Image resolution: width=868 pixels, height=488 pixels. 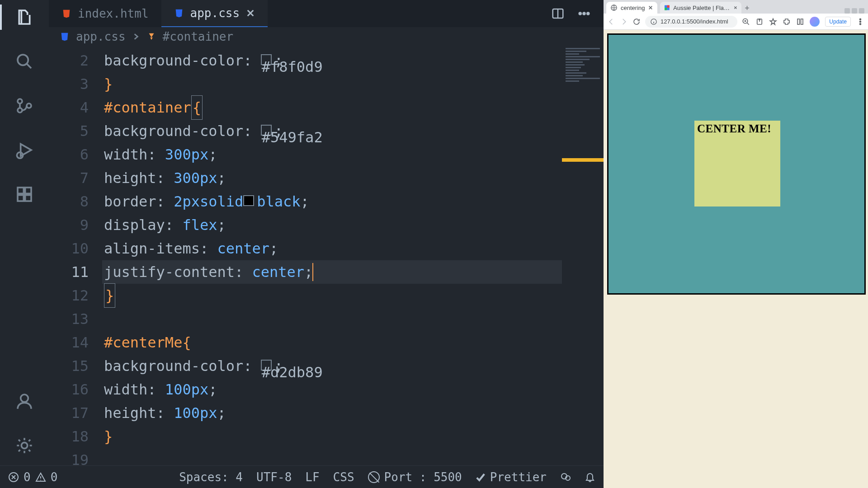 What do you see at coordinates (113, 14) in the screenshot?
I see `tab-label: index.html` at bounding box center [113, 14].